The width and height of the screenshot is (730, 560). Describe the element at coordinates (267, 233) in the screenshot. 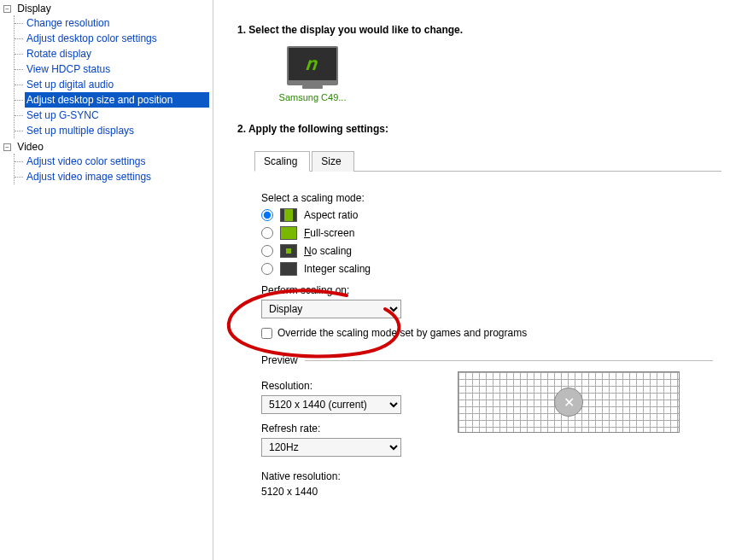

I see `radio-full-screen` at that location.